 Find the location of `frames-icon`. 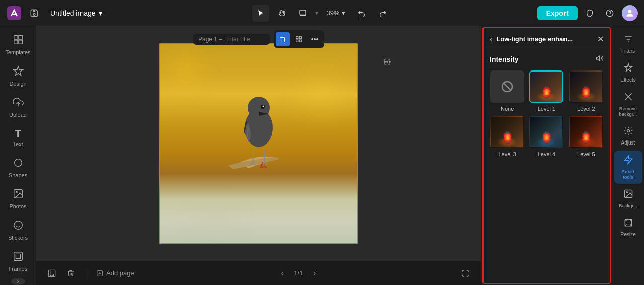

frames-icon is located at coordinates (18, 258).